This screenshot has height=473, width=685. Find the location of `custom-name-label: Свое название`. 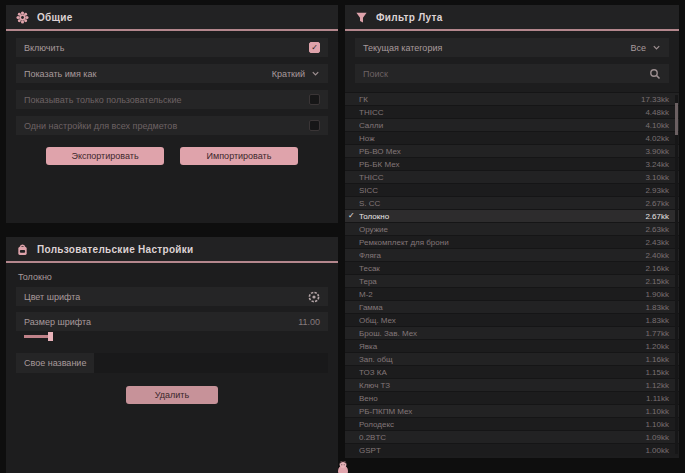

custom-name-label: Свое название is located at coordinates (55, 363).